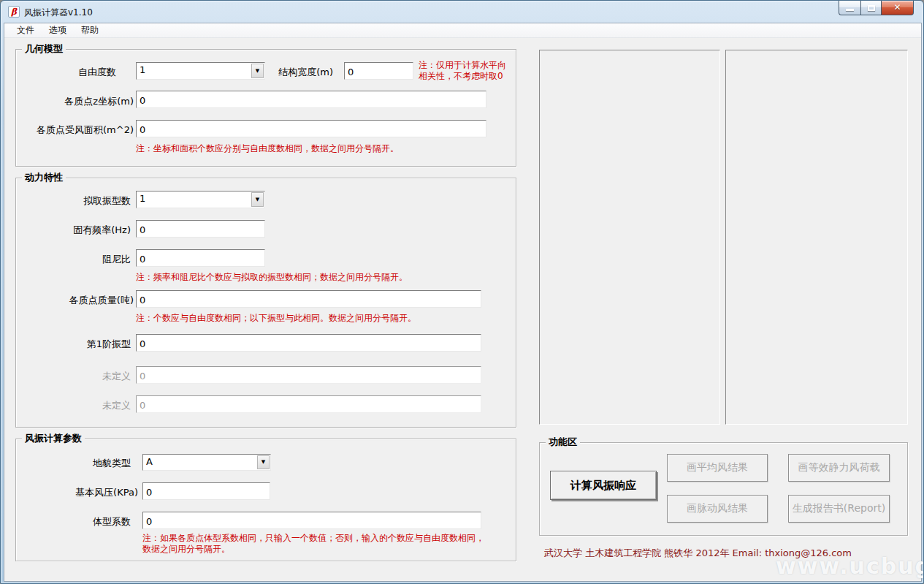 This screenshot has height=584, width=924. I want to click on draw-static-load-button: 画等效静力风荷载, so click(839, 468).